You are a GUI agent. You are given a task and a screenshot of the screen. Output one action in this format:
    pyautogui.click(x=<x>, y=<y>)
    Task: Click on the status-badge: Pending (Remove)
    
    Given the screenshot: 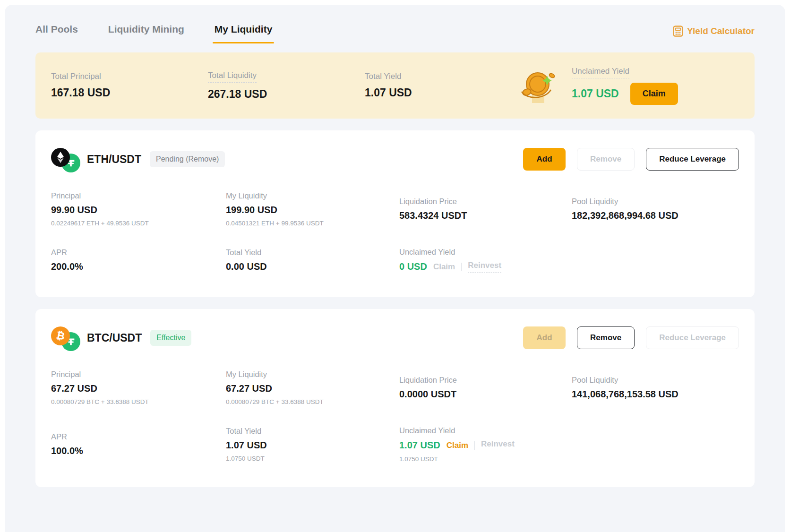 What is the action you would take?
    pyautogui.click(x=187, y=159)
    